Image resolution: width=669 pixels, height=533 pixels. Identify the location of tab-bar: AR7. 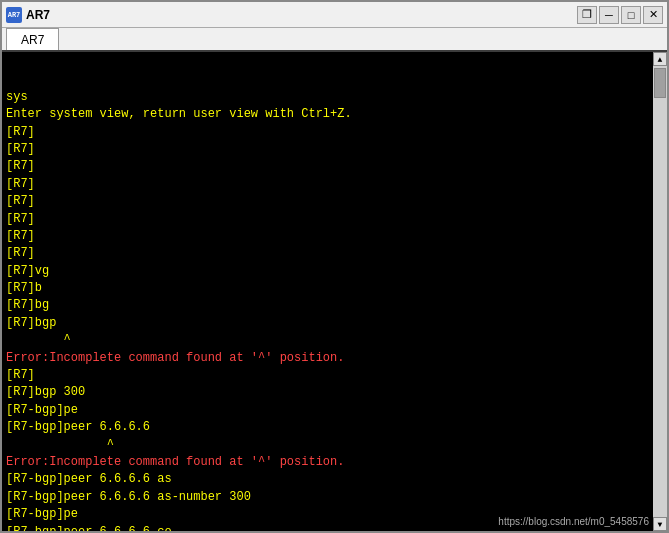
(334, 40).